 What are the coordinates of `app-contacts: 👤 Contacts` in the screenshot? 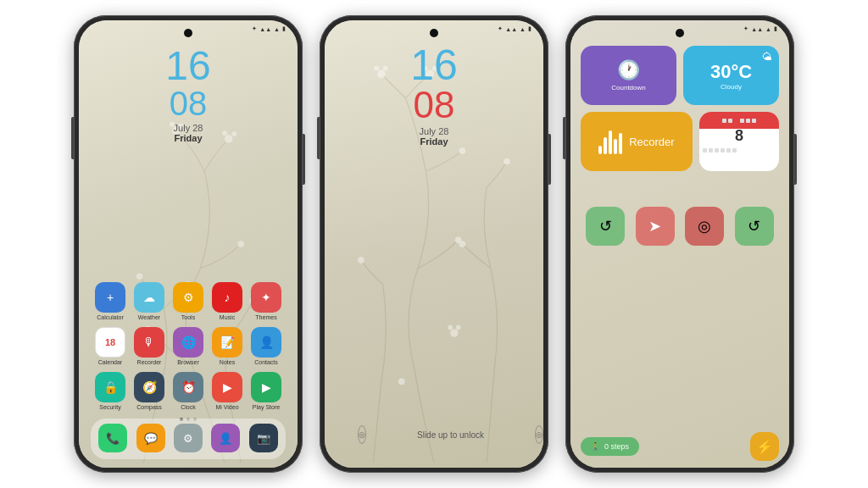 It's located at (266, 346).